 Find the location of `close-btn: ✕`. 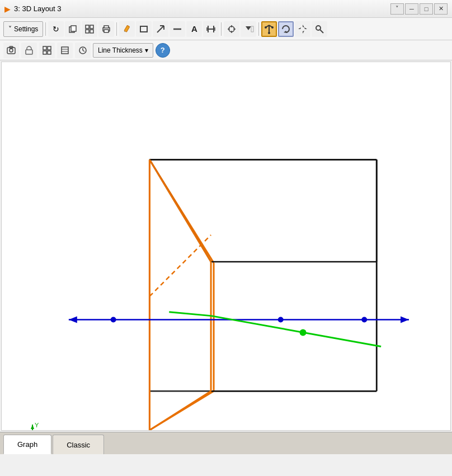

close-btn: ✕ is located at coordinates (441, 9).